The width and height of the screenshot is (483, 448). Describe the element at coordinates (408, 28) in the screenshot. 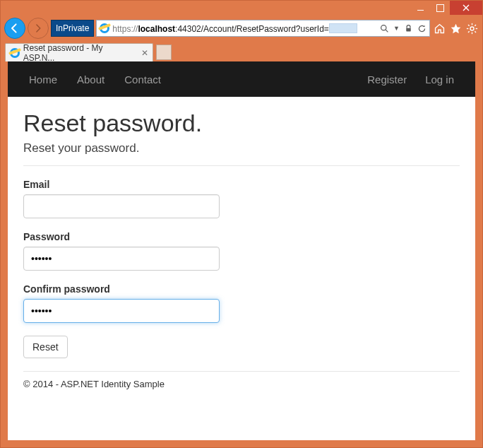

I see `lock-icon` at that location.